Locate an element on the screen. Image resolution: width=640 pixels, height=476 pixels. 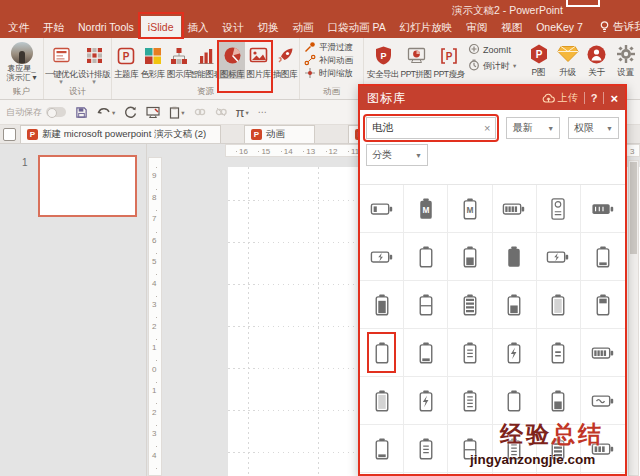
document-tab: P新建 microsoft powerpoint 演示文稿 (2) is located at coordinates (120, 134).